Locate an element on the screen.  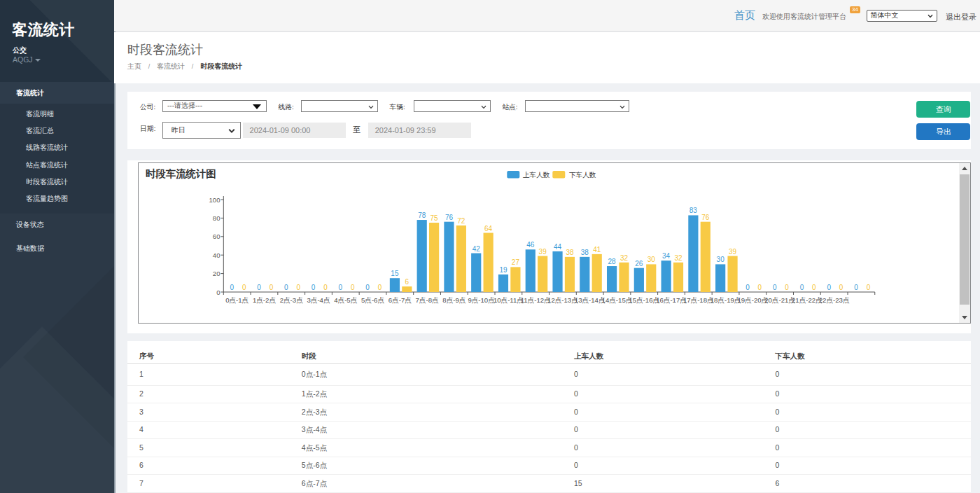
svg-text: 83 is located at coordinates (694, 210).